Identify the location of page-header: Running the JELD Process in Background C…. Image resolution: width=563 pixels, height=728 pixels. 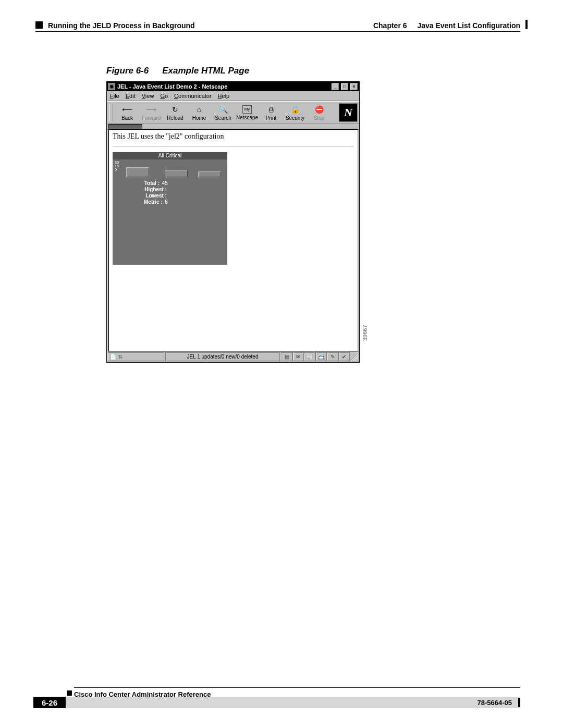
(278, 26).